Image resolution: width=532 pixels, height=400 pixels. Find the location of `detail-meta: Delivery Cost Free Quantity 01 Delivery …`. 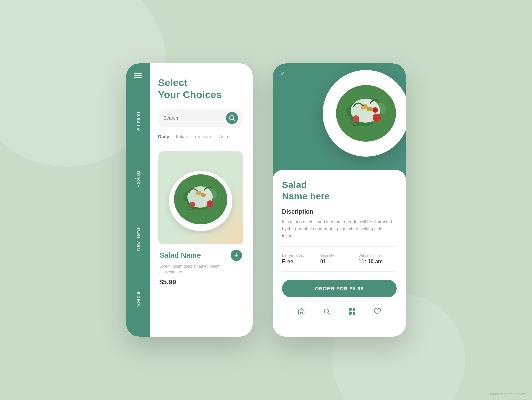

detail-meta: Delivery Cost Free Quantity 01 Delivery … is located at coordinates (339, 259).